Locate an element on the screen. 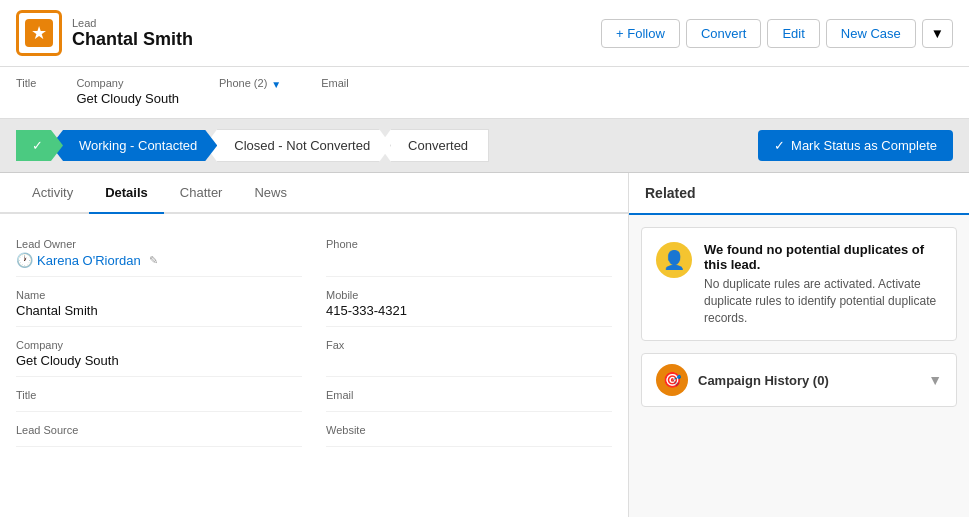  lead-owner-label: Lead Owner is located at coordinates (159, 244).